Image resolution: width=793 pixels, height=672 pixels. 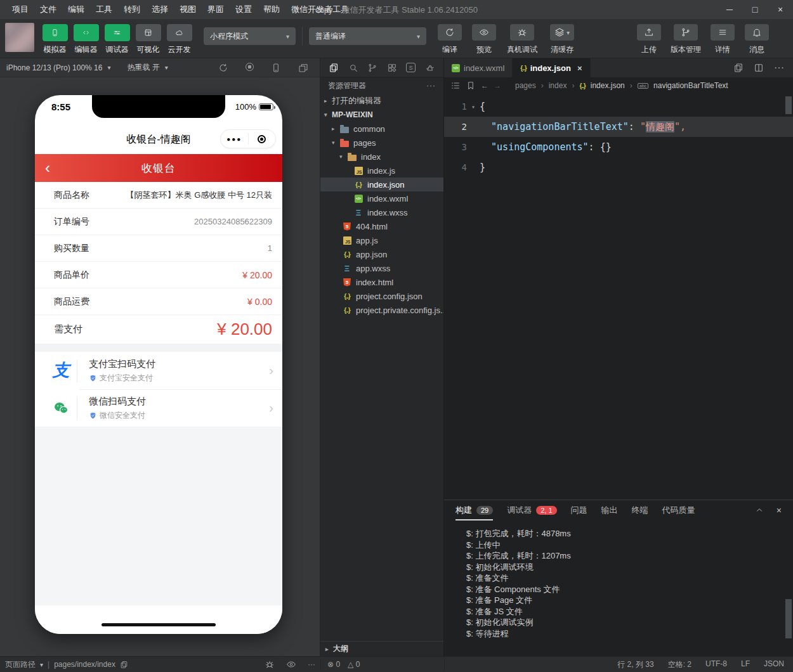 What do you see at coordinates (353, 68) in the screenshot?
I see `search-icon` at bounding box center [353, 68].